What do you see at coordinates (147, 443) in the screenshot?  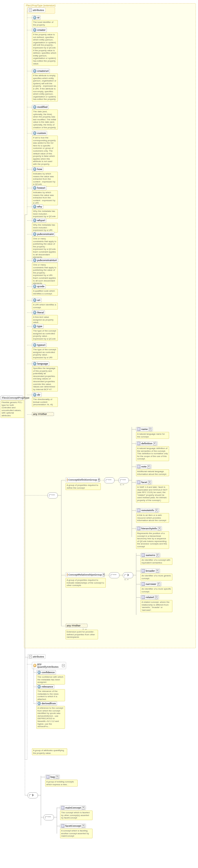 I see `def-child-definition: definition+` at bounding box center [147, 443].